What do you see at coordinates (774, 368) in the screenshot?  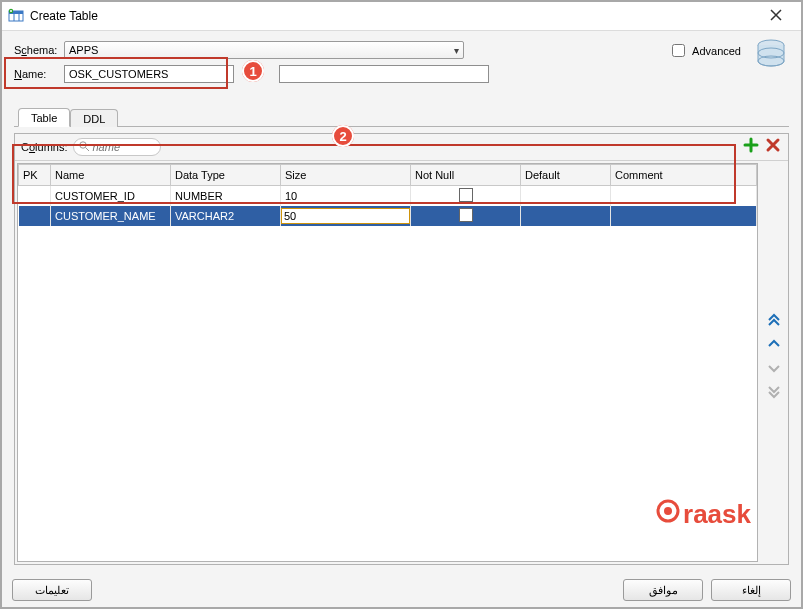 I see `move-down-button` at bounding box center [774, 368].